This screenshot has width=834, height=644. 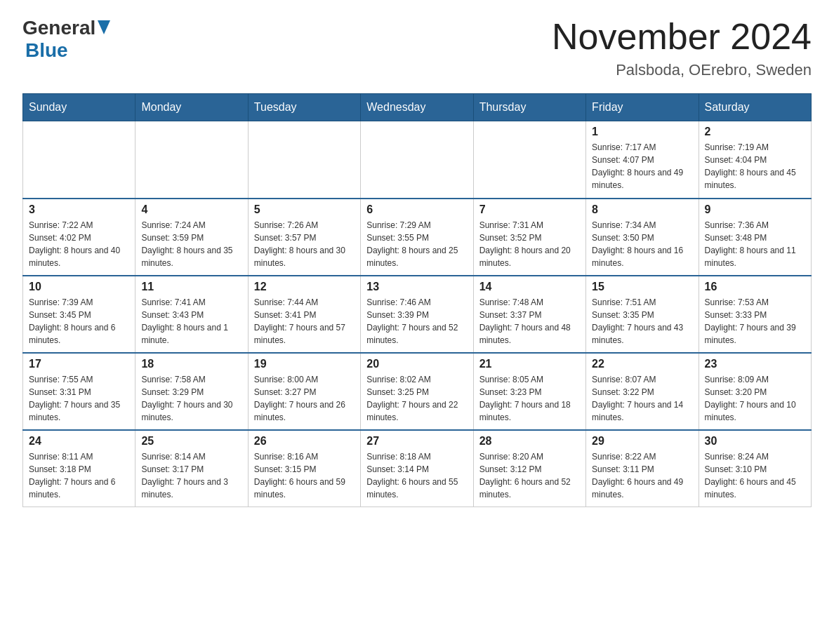 I want to click on calendar-cell-w2-d2: 4Sunrise: 7:24 AMSunset: 3:59 PMDaylight…, so click(x=192, y=237).